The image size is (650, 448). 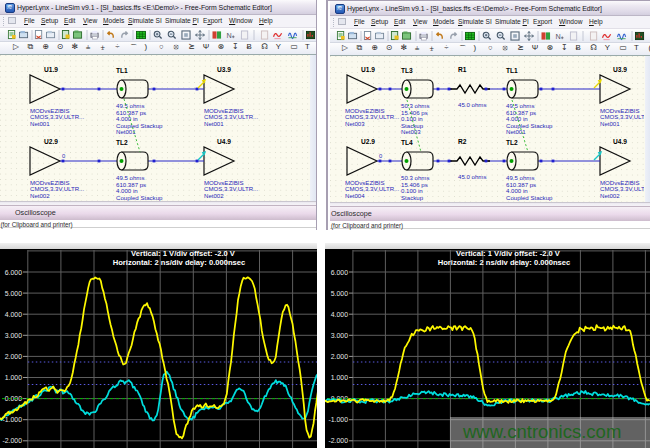 I want to click on svg-text: R1, so click(x=462, y=70).